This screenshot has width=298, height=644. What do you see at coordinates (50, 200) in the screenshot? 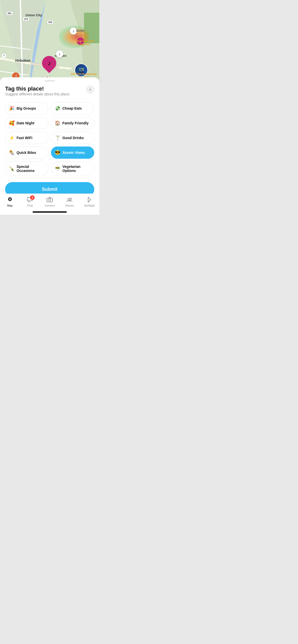
I see `camera-nav-icon` at bounding box center [50, 200].